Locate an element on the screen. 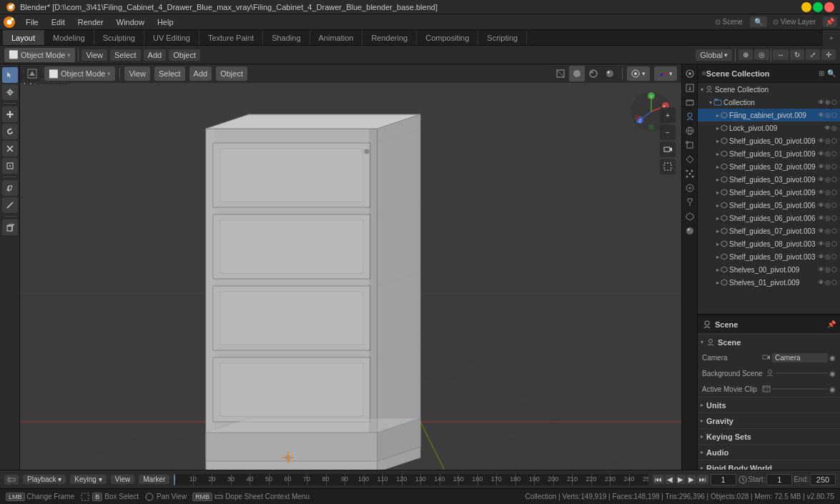 The image size is (840, 504). cursor-icon-col: ⊕ is located at coordinates (828, 102).